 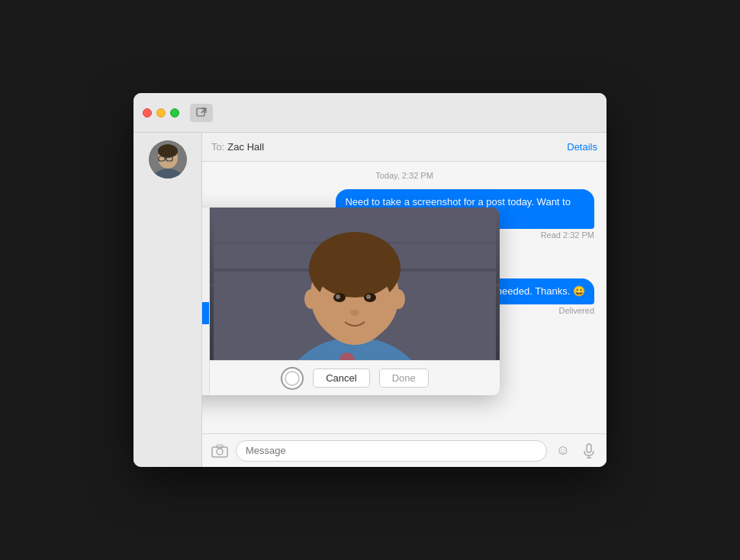 I want to click on to-label: To:, so click(x=218, y=146).